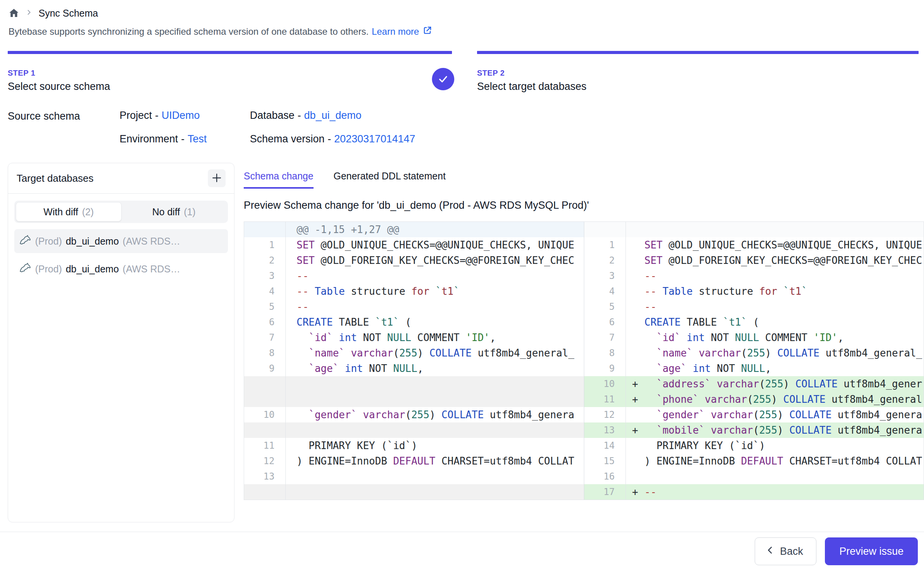 The height and width of the screenshot is (571, 924). I want to click on code-line: SET @OLD_FOREIGN_KEY_CHECKS=@@FOREIGN_KE…, so click(435, 260).